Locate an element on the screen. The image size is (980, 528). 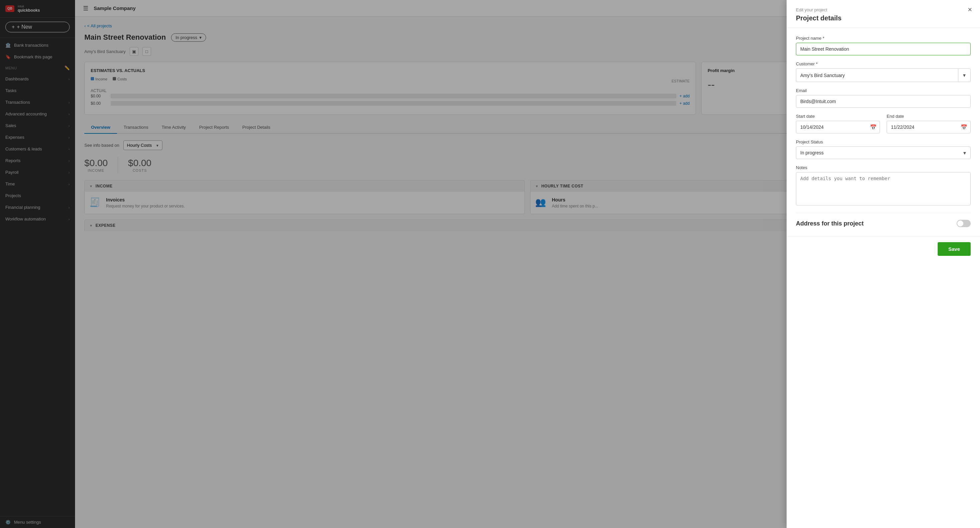
save-button: Save is located at coordinates (954, 249).